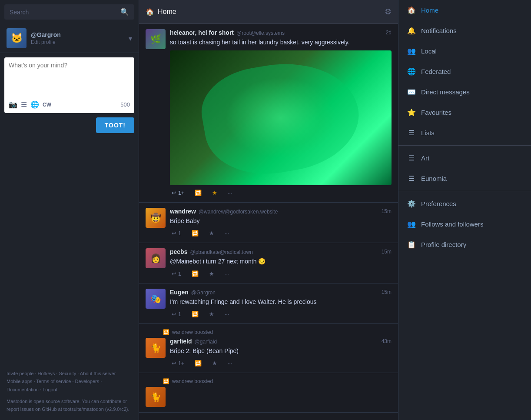 The image size is (531, 420). What do you see at coordinates (452, 224) in the screenshot?
I see `sidebar-item-label: Follows and followers` at bounding box center [452, 224].